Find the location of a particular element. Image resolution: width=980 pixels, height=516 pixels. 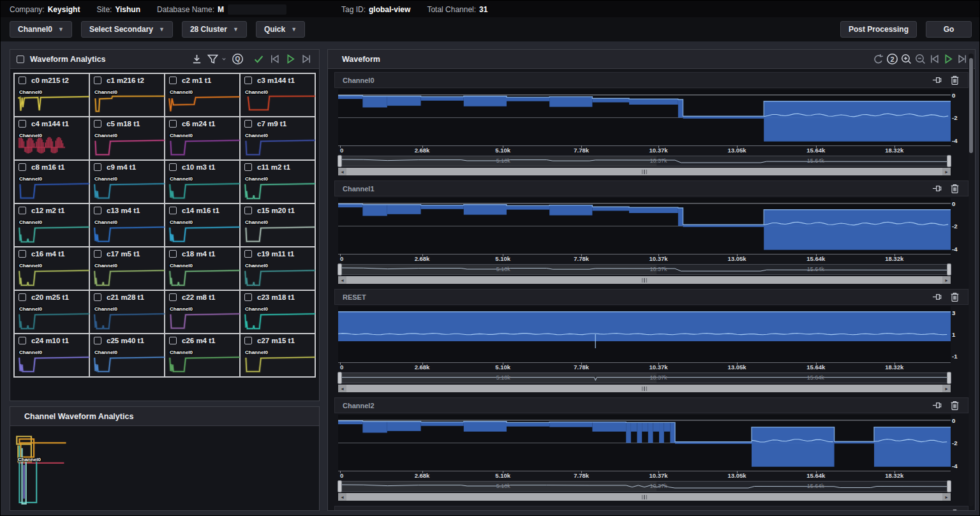

cluster-thumbnail: c19 m11 t1Channel0 is located at coordinates (278, 269).